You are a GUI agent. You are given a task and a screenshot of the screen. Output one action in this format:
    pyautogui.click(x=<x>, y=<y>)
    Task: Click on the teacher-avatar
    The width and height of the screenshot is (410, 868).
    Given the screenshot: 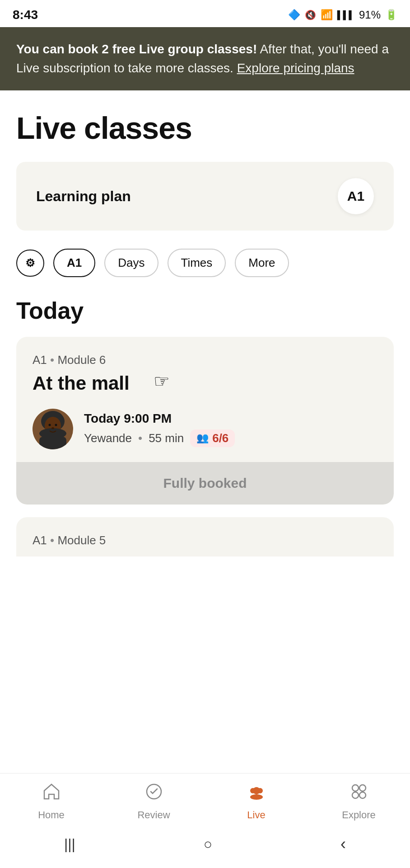 What is the action you would take?
    pyautogui.click(x=53, y=429)
    